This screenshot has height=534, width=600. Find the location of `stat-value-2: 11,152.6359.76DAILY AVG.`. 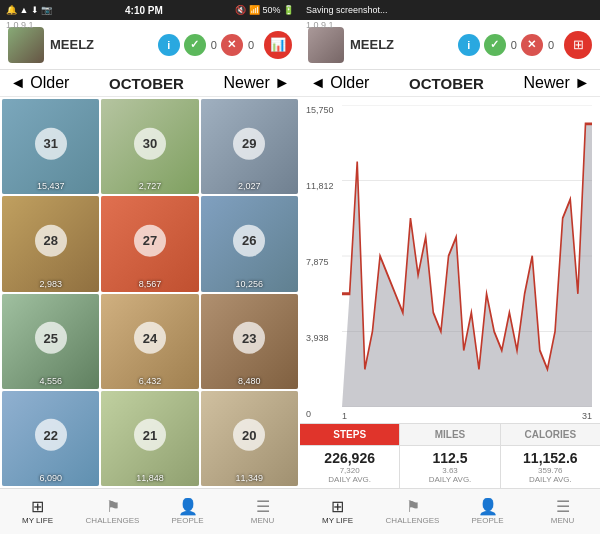

stat-value-2: 11,152.6359.76DAILY AVG. is located at coordinates (550, 467).